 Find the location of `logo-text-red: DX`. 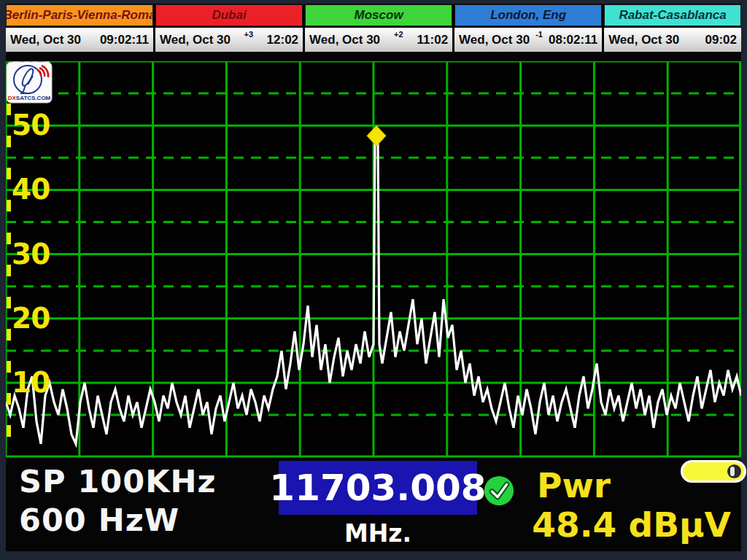

logo-text-red: DX is located at coordinates (12, 98).